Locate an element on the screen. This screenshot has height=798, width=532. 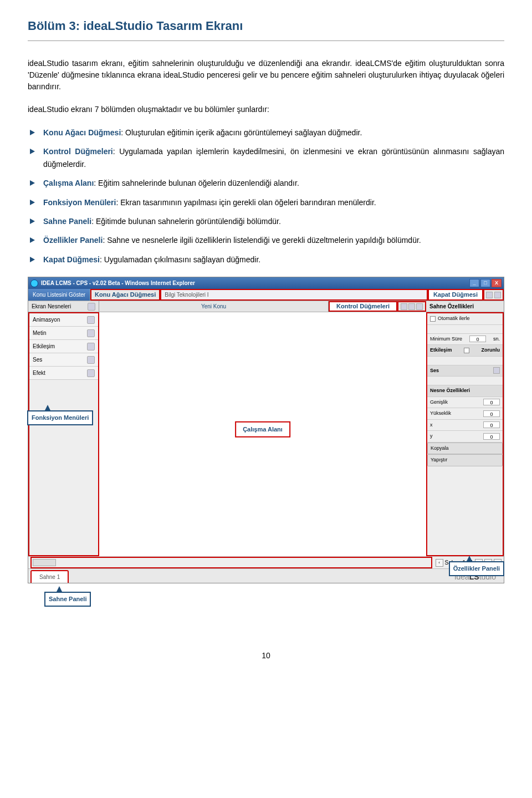
kopyala-button: Kopyala is located at coordinates (465, 449).